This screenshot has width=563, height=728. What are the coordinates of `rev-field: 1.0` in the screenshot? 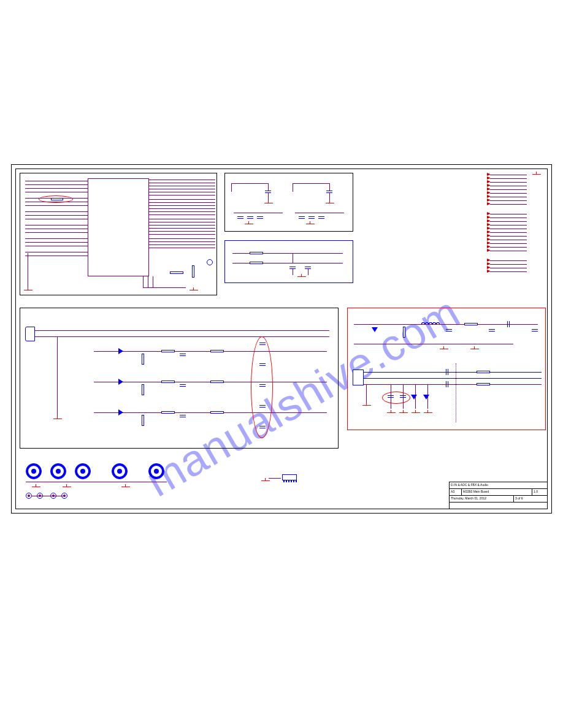 It's located at (540, 492).